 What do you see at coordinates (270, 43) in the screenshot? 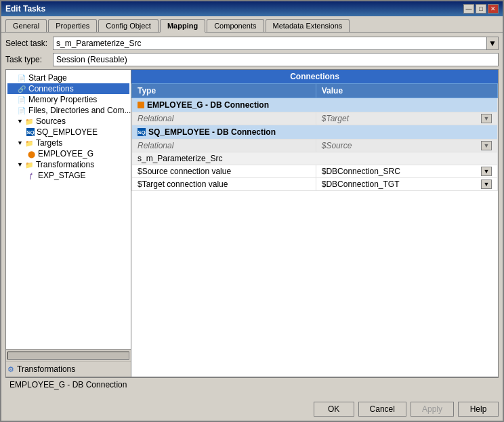
I see `task-input` at bounding box center [270, 43].